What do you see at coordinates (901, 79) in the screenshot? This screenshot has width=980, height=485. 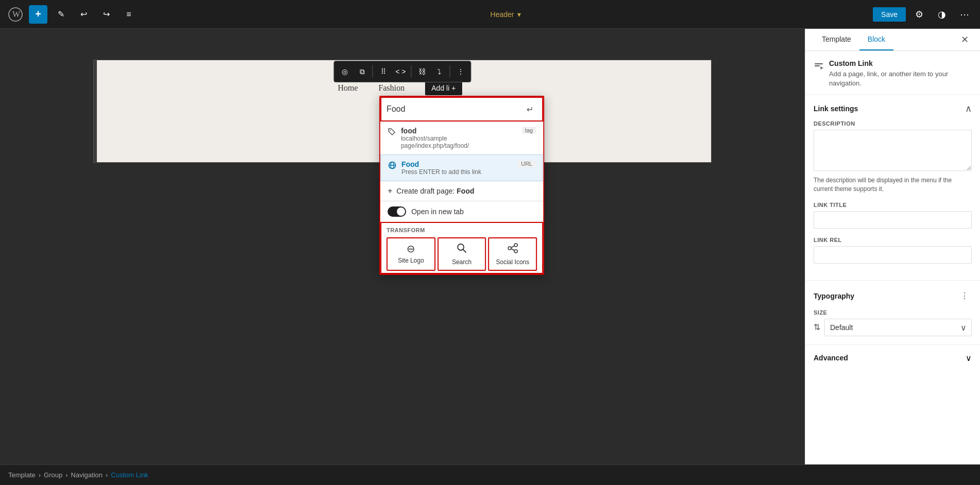 I see `custom-link-desc: Add a page, link, or another item to you…` at bounding box center [901, 79].